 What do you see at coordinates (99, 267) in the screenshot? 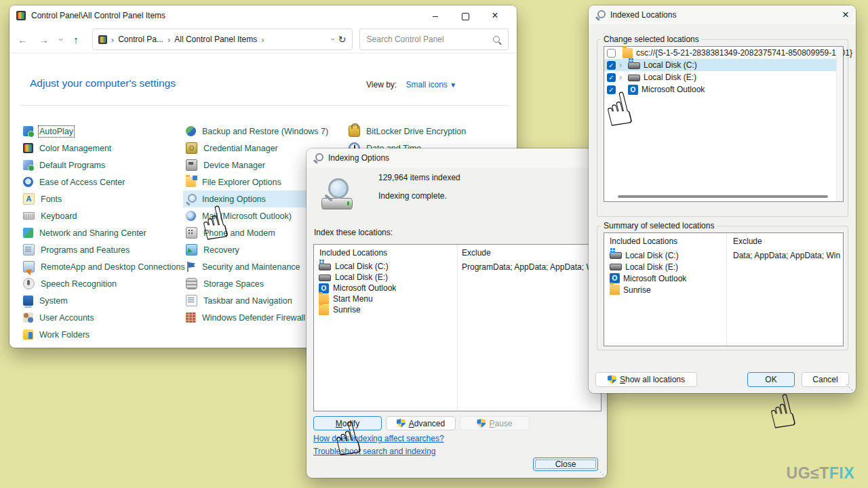
I see `cp-item-remoteapp-and-desktop-connections: RemoteApp and Desktop Connections` at bounding box center [99, 267].